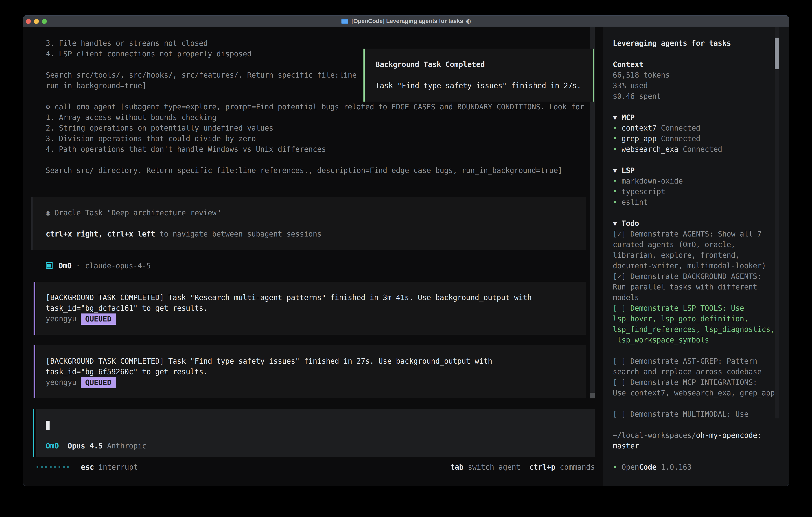  Describe the element at coordinates (100, 234) in the screenshot. I see `subagent-nav-keys: ctrl+x right, ctrl+x left` at that location.